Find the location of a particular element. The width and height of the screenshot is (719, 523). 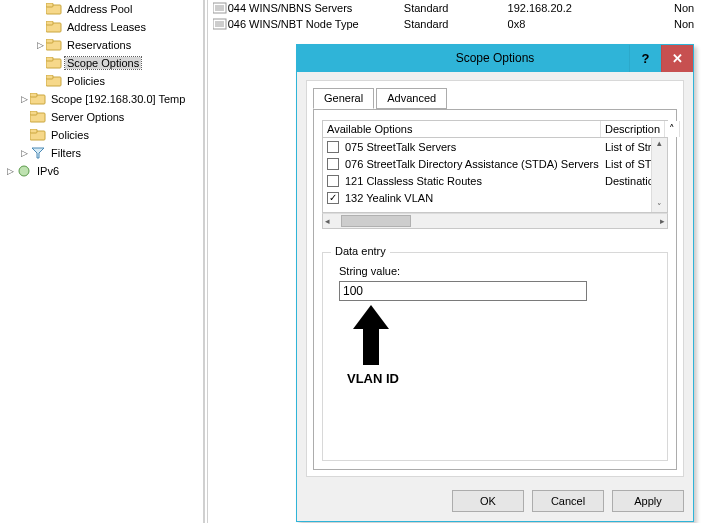

ipv6-icon is located at coordinates (24, 171).